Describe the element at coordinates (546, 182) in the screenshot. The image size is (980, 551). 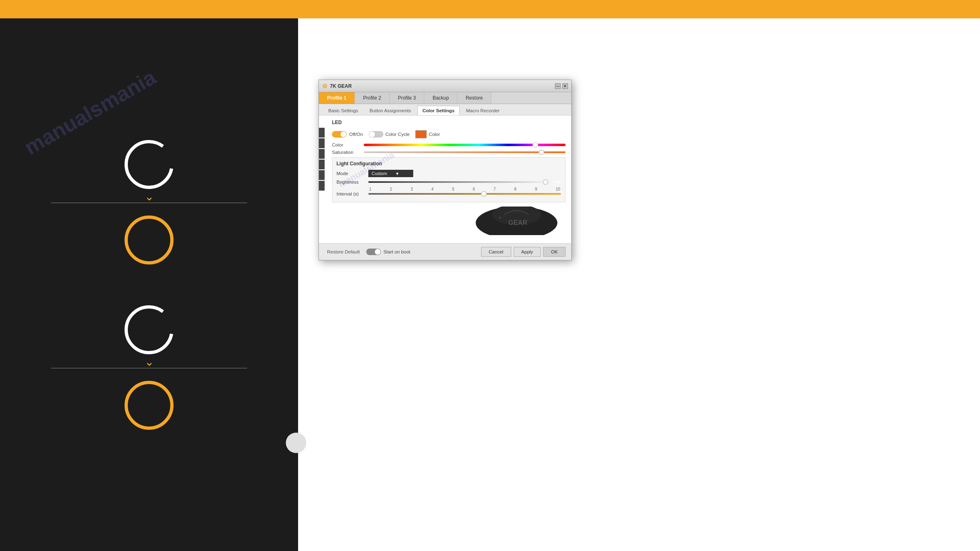
I see `brightness-slider-thumb` at that location.